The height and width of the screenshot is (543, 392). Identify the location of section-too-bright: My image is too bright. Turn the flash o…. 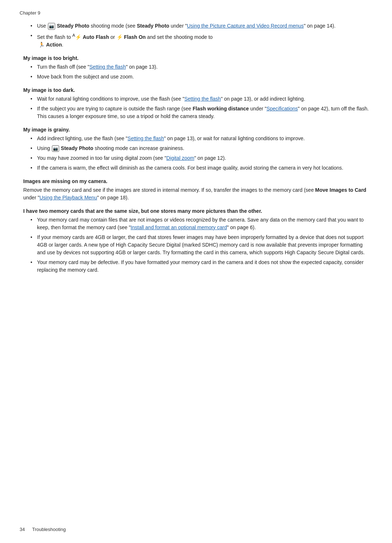
(198, 68).